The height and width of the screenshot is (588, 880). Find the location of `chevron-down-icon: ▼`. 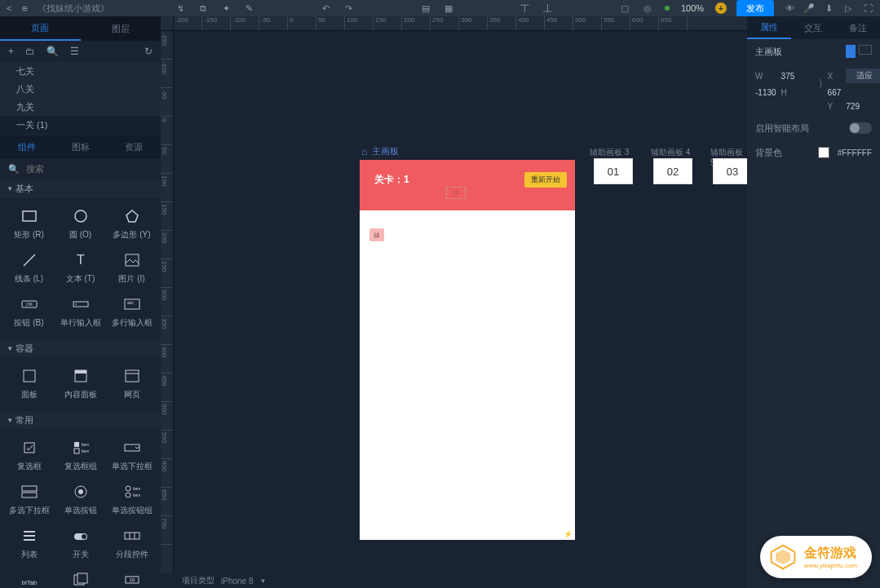

chevron-down-icon: ▼ is located at coordinates (263, 581).